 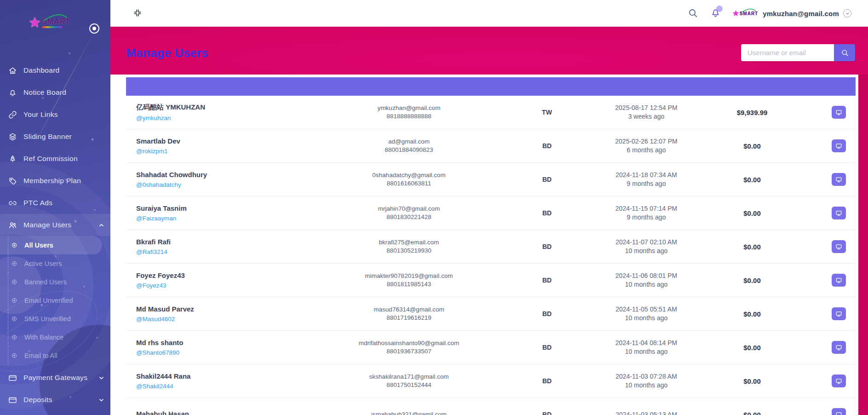 I want to click on email-phone-cell: skshakilrana171@gmail.com 8801750152444, so click(x=409, y=381).